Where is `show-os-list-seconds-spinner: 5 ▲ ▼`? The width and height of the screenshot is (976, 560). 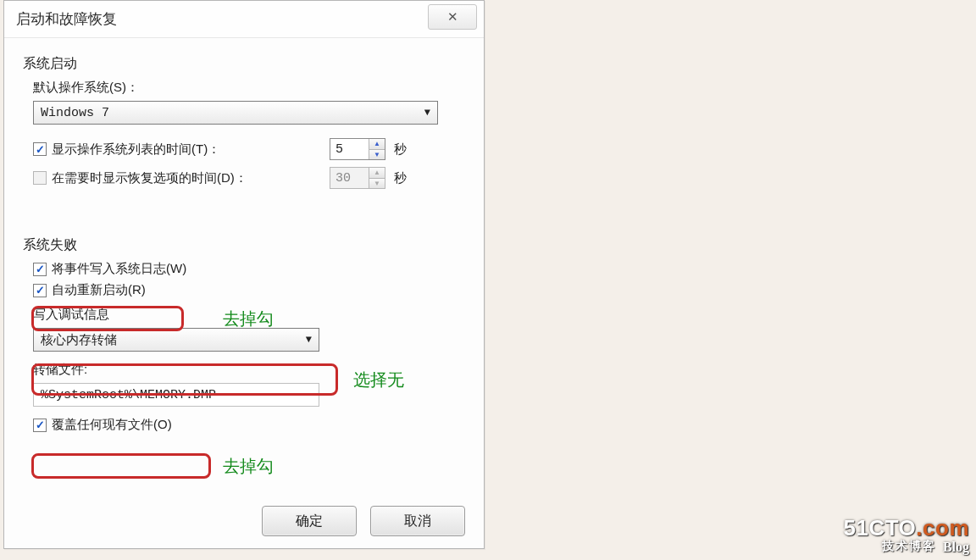 show-os-list-seconds-spinner: 5 ▲ ▼ is located at coordinates (358, 149).